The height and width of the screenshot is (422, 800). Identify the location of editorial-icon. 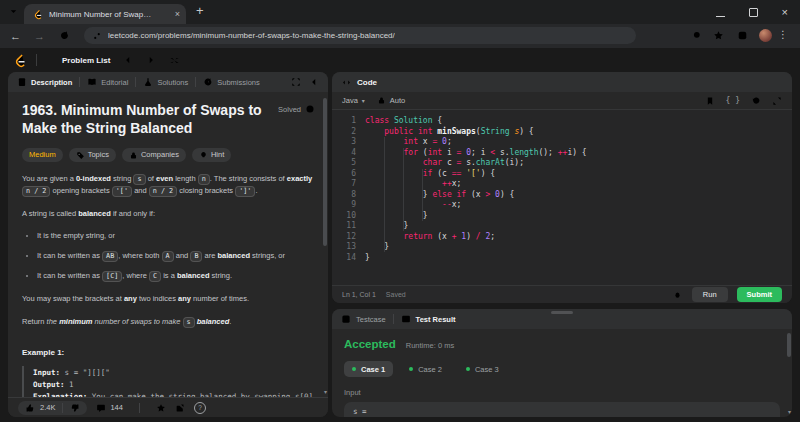
(92, 82).